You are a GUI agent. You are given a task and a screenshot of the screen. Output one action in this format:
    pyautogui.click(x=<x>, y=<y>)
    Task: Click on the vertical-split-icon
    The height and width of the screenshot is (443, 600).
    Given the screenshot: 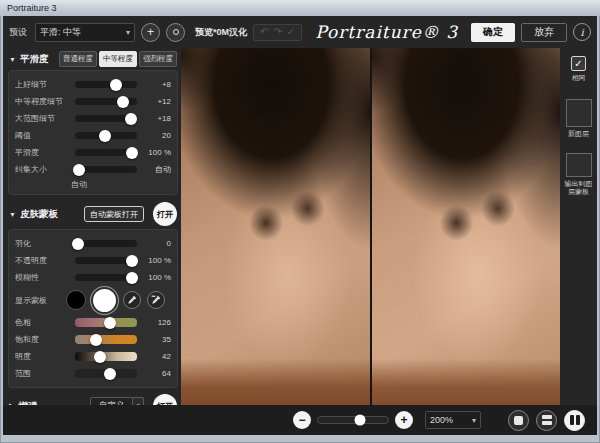 What is the action you would take?
    pyautogui.click(x=575, y=420)
    